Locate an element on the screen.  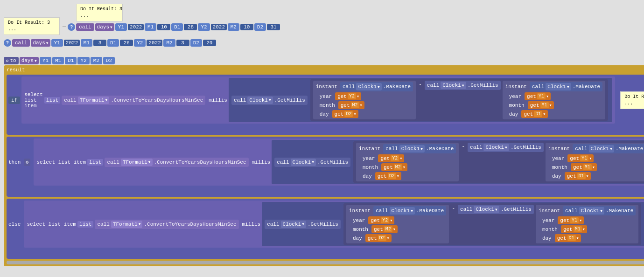
if-label: if is located at coordinates (14, 100).